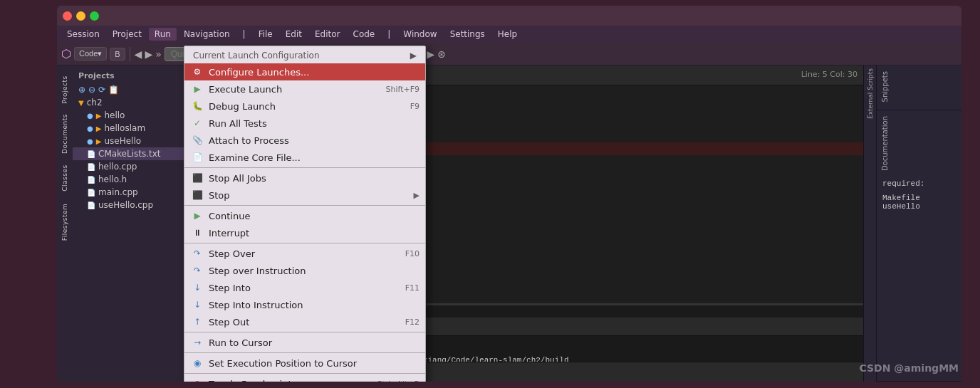 The height and width of the screenshot is (388, 980). Describe the element at coordinates (197, 195) in the screenshot. I see `stop-icon: ⬛` at that location.